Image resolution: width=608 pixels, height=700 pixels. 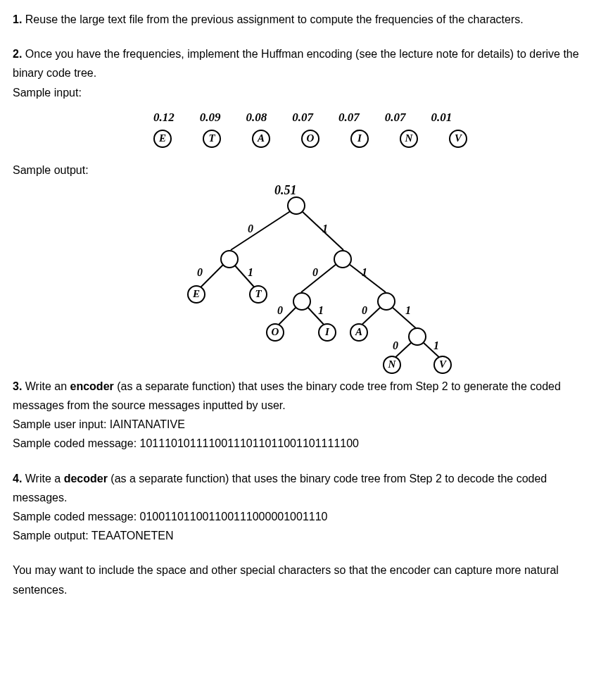 I want to click on leaf-node: I, so click(x=360, y=139).